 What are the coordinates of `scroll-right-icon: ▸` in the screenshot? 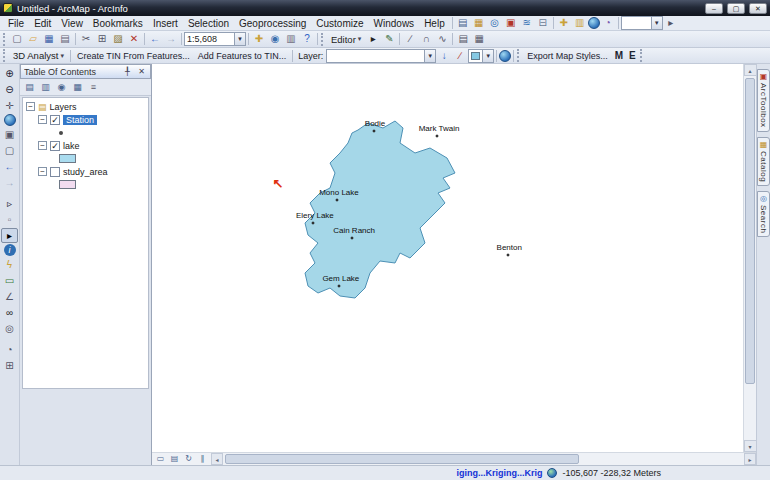 It's located at (750, 459).